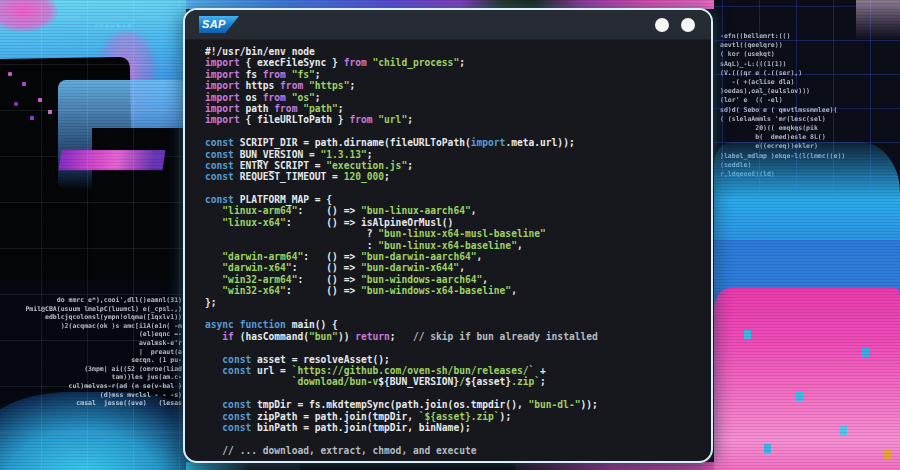 The height and width of the screenshot is (470, 900). I want to click on code-line: #!/usr/bin/env node, so click(456, 52).